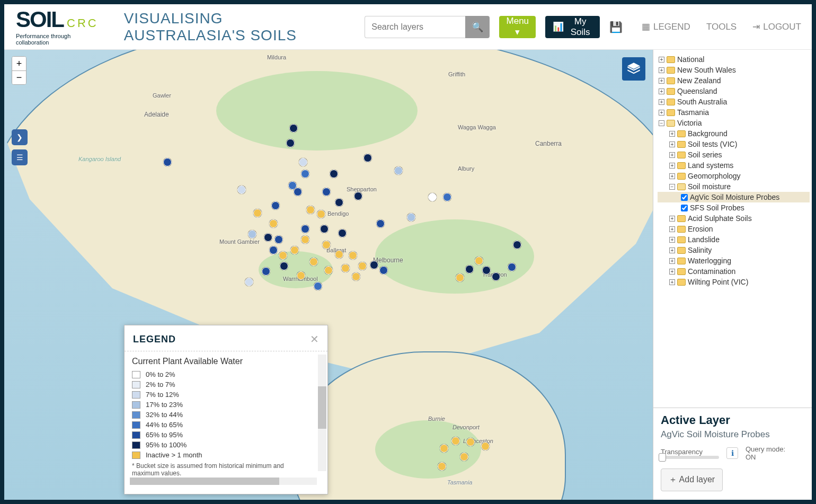 Image resolution: width=816 pixels, height=504 pixels. What do you see at coordinates (666, 26) in the screenshot?
I see `legend-link: ▦ LEGEND` at bounding box center [666, 26].